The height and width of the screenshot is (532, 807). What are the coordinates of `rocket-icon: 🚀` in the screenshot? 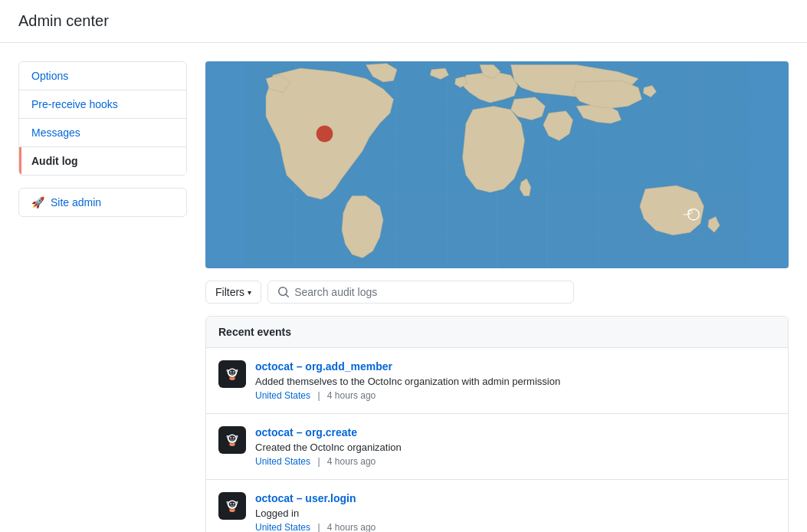 It's located at (38, 202).